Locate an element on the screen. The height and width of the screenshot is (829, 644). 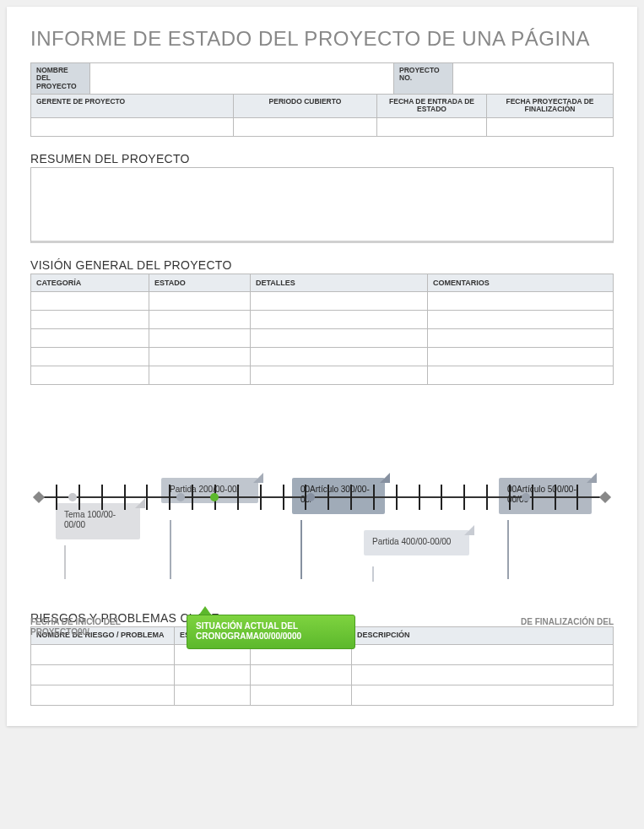
timeline-current-label: SITUACIÓN ACTUAL DEL CRONOGRAMA00/00/000… is located at coordinates (248, 631).